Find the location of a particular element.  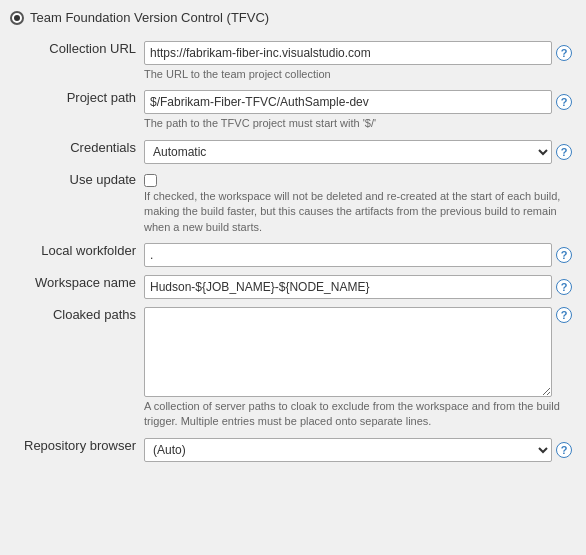

project-path-row: Project path ? The path to the TFVC proj… is located at coordinates (293, 110).